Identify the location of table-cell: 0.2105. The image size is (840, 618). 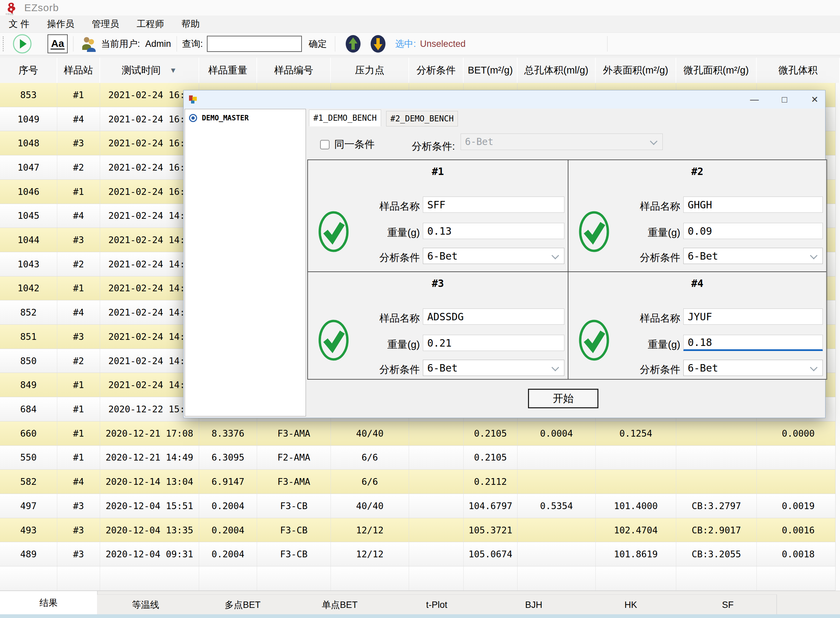
(490, 434).